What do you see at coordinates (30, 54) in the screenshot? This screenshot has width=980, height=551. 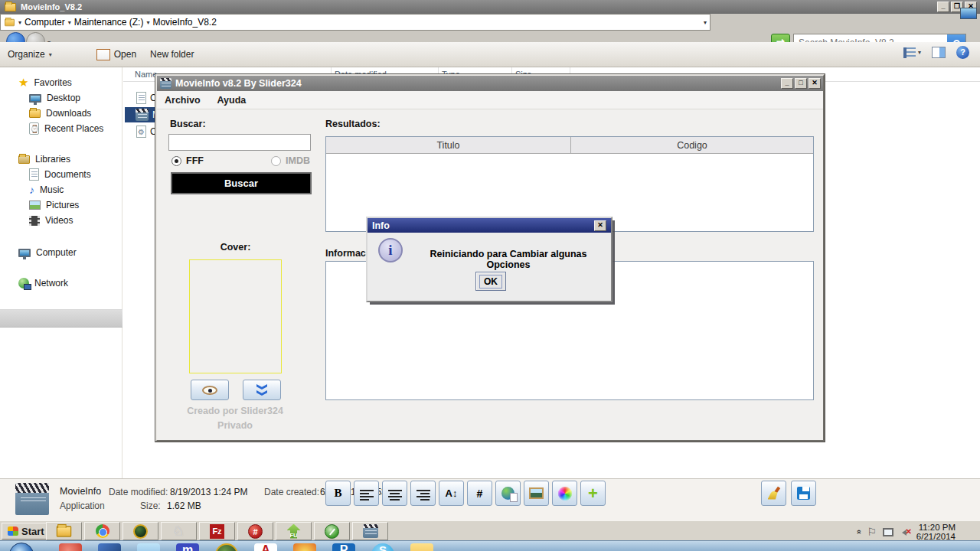 I see `organize-button: Organize▾` at bounding box center [30, 54].